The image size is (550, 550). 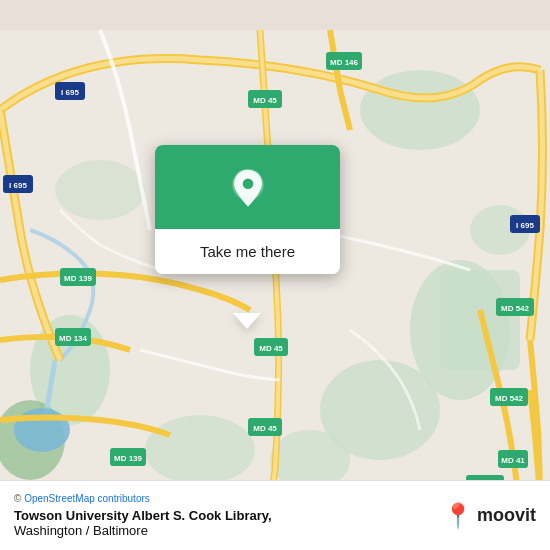 What do you see at coordinates (458, 516) in the screenshot?
I see `moovit-pin-icon: 📍` at bounding box center [458, 516].